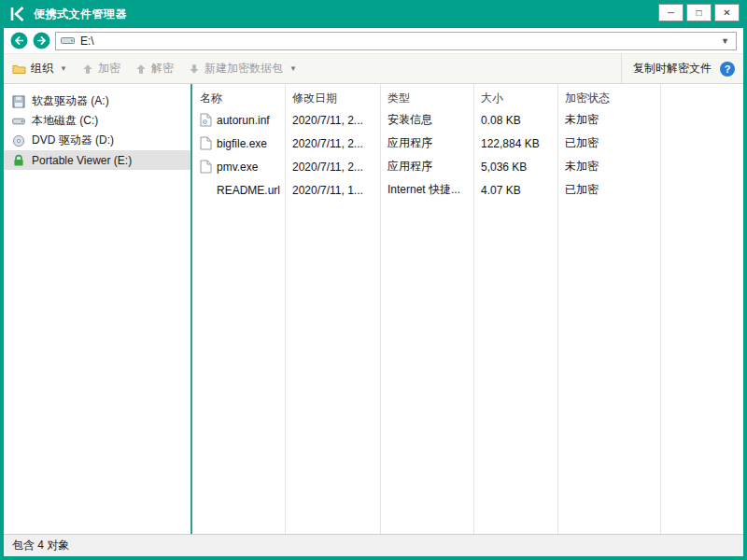 This screenshot has height=560, width=747. Describe the element at coordinates (162, 69) in the screenshot. I see `decrypt-label: 解密` at that location.